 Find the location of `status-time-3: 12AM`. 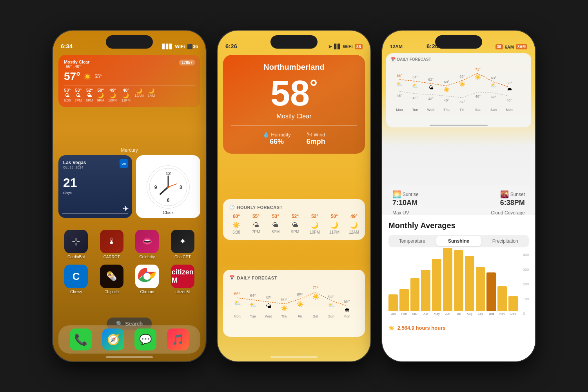

status-time-3: 12AM is located at coordinates (396, 47).